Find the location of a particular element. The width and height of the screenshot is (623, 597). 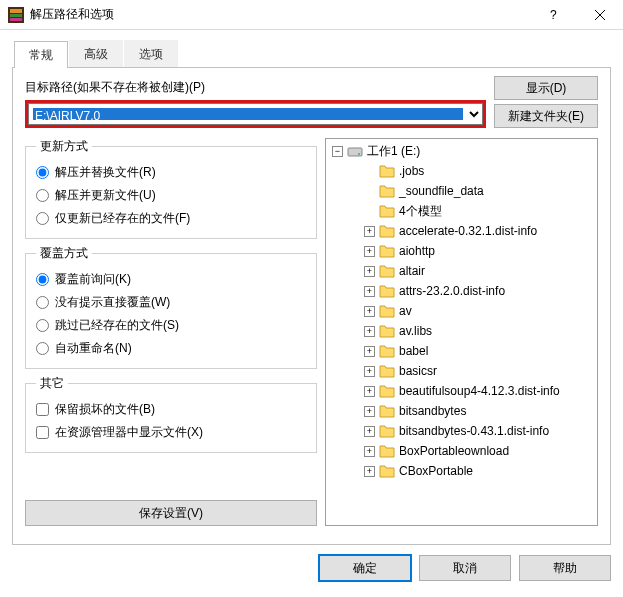

help-button: ? is located at coordinates (554, 15).